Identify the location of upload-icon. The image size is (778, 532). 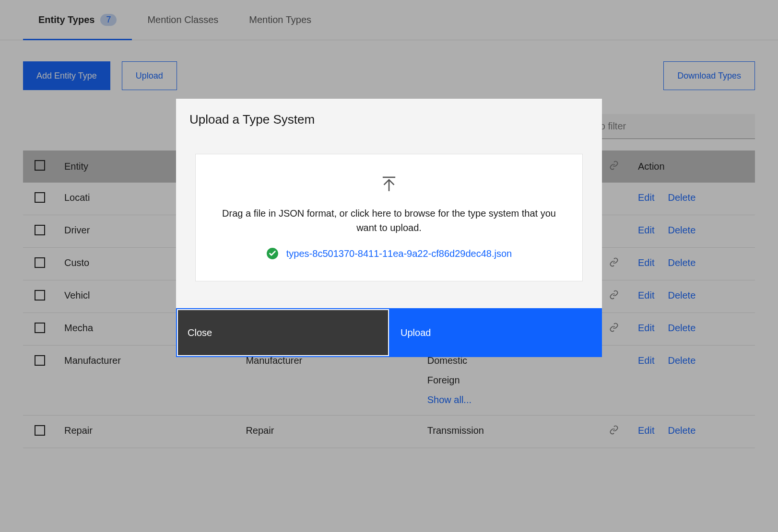
(389, 184).